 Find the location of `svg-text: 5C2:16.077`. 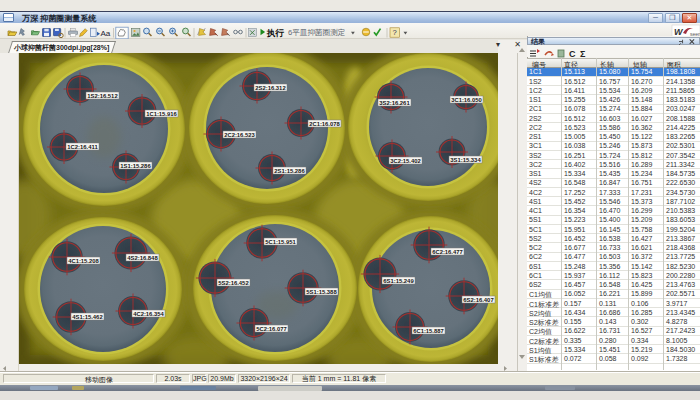

svg-text: 5C2:16.077 is located at coordinates (272, 329).